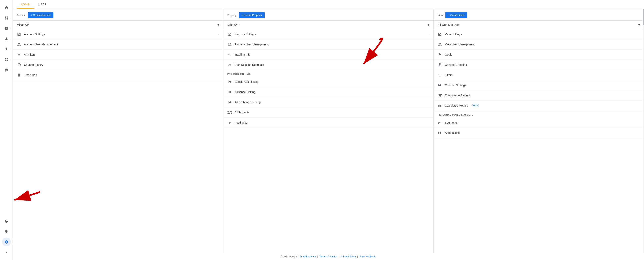 This screenshot has width=644, height=260. What do you see at coordinates (539, 85) in the screenshot?
I see `channel-settings-item: Channel Settings` at bounding box center [539, 85].